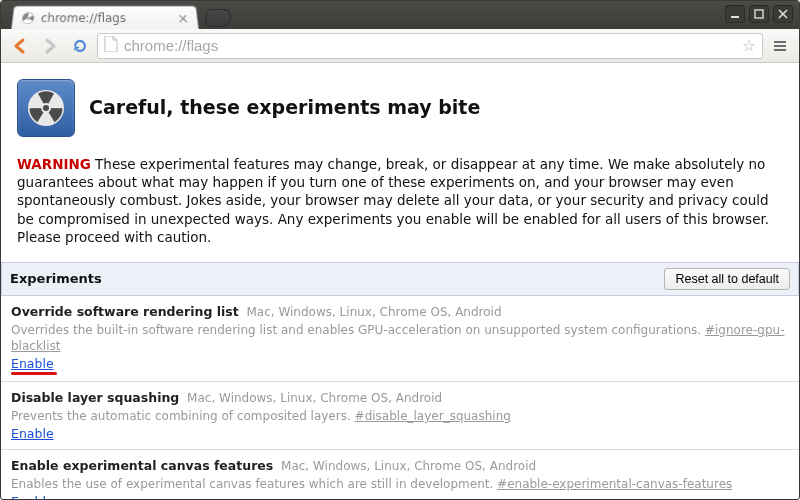 The height and width of the screenshot is (500, 800). I want to click on experiment-anchor-link: #enable-experimental-canvas-features, so click(614, 484).